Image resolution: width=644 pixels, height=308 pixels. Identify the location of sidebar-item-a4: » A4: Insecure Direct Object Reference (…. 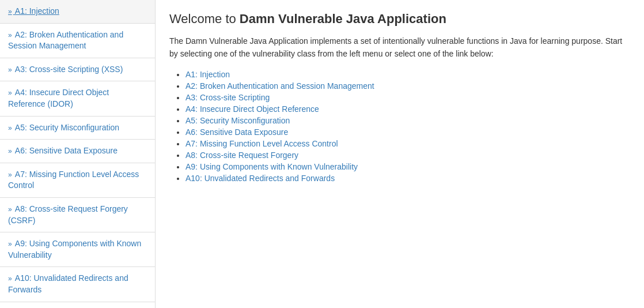
(77, 99).